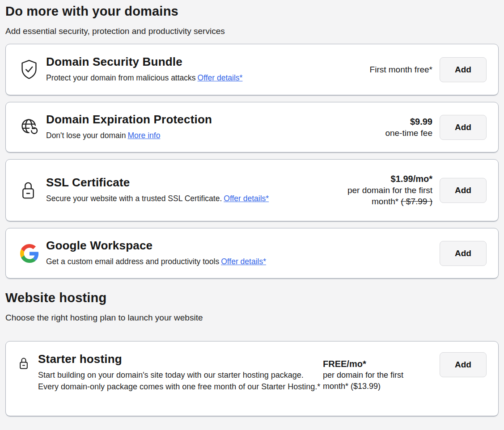  What do you see at coordinates (377, 179) in the screenshot?
I see `price-amount: $1.99/mo*` at bounding box center [377, 179].